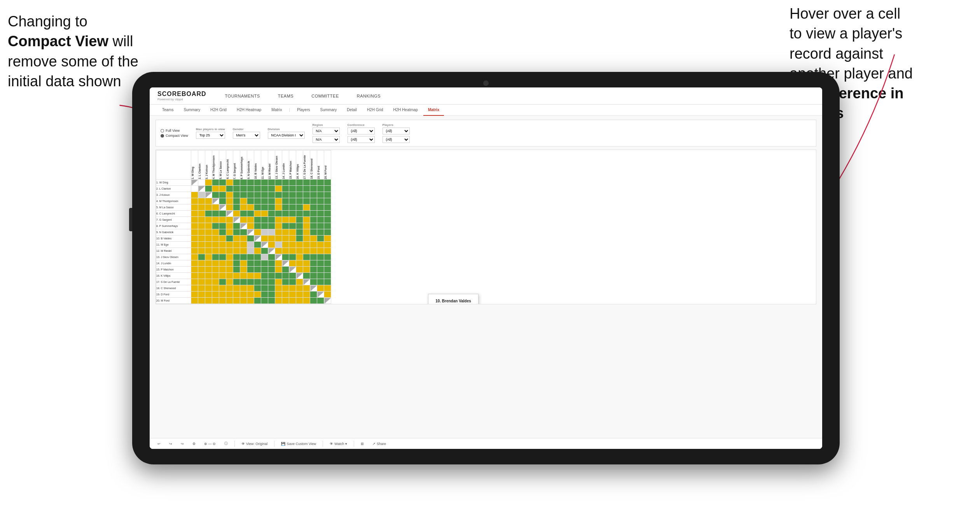 The image size is (980, 527). What do you see at coordinates (361, 140) in the screenshot?
I see `filter-conference-select2: (All)` at bounding box center [361, 140].